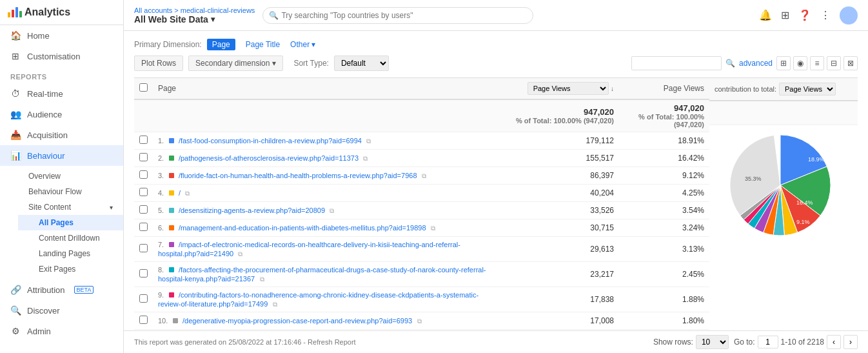 This screenshot has width=868, height=353. I want to click on table-search-icon: 🔍, so click(730, 63).